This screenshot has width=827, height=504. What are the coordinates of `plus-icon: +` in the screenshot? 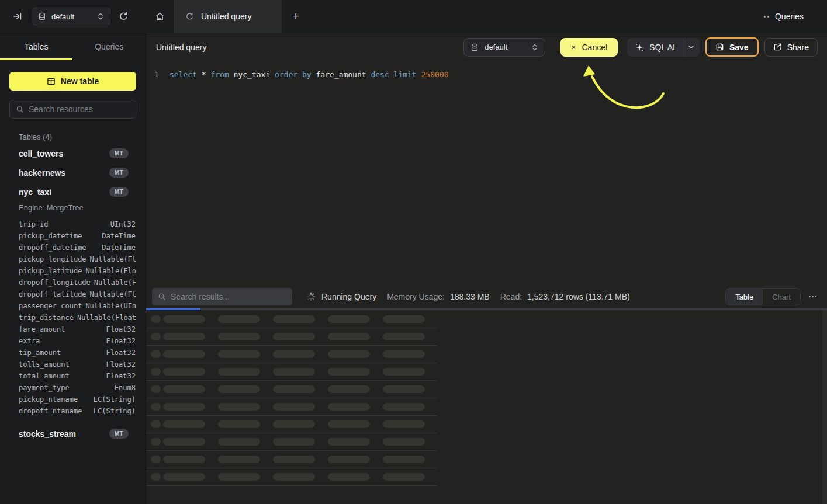 It's located at (296, 16).